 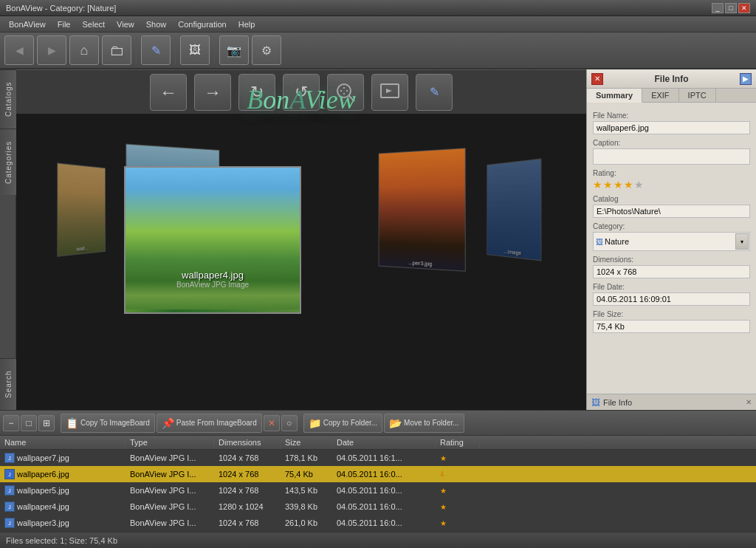 I want to click on fi-panel-title: File Info, so click(x=672, y=79).